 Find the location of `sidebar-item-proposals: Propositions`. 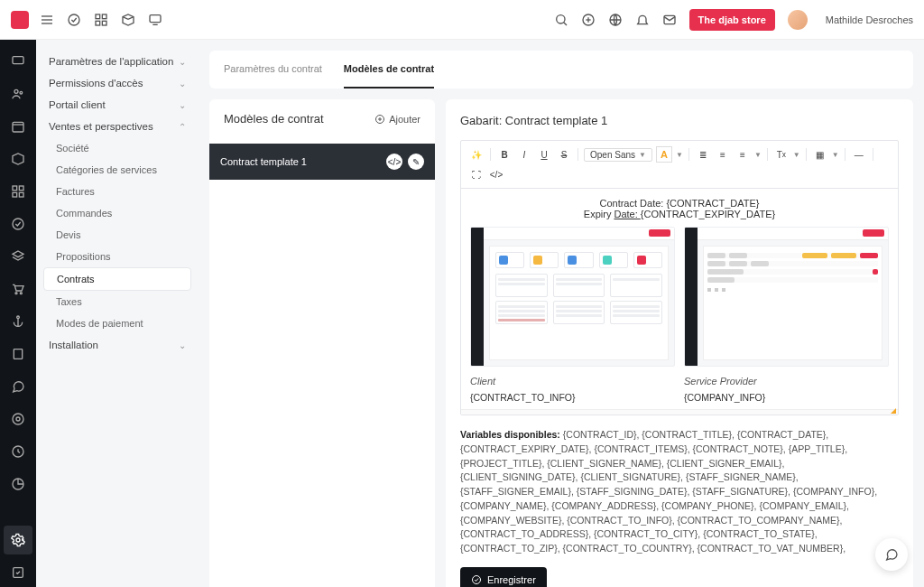

sidebar-item-proposals: Propositions is located at coordinates (117, 256).